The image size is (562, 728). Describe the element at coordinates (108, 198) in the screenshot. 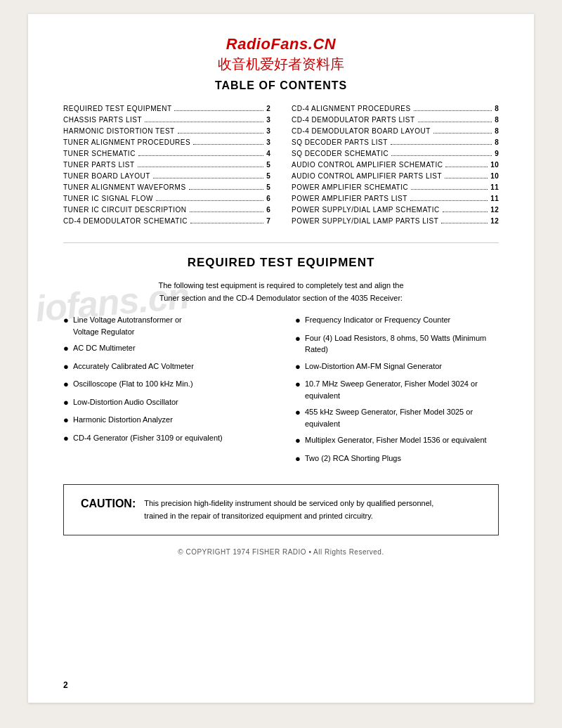

I see `toc-label: TUNER IC SIGNAL FLOW` at that location.